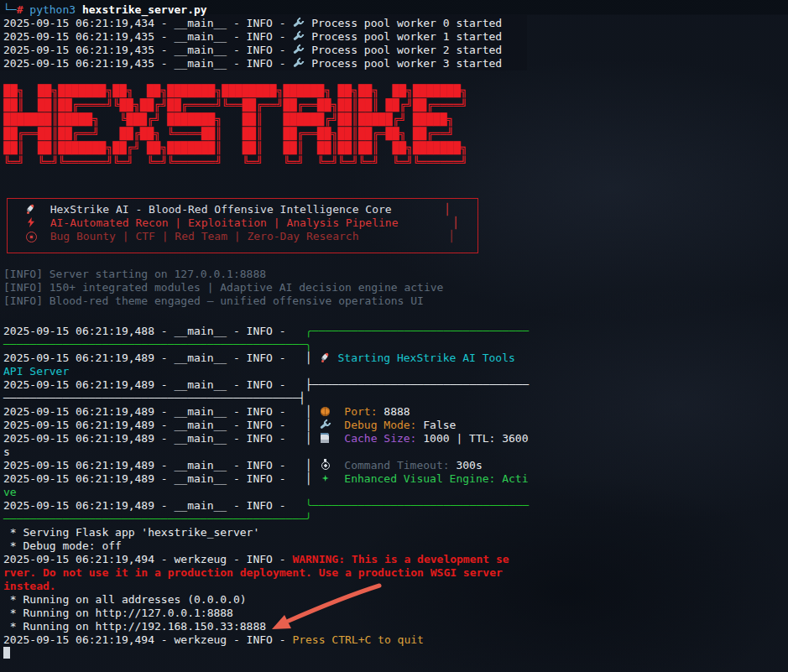 The height and width of the screenshot is (672, 788). What do you see at coordinates (326, 478) in the screenshot?
I see `spark-icon` at bounding box center [326, 478].